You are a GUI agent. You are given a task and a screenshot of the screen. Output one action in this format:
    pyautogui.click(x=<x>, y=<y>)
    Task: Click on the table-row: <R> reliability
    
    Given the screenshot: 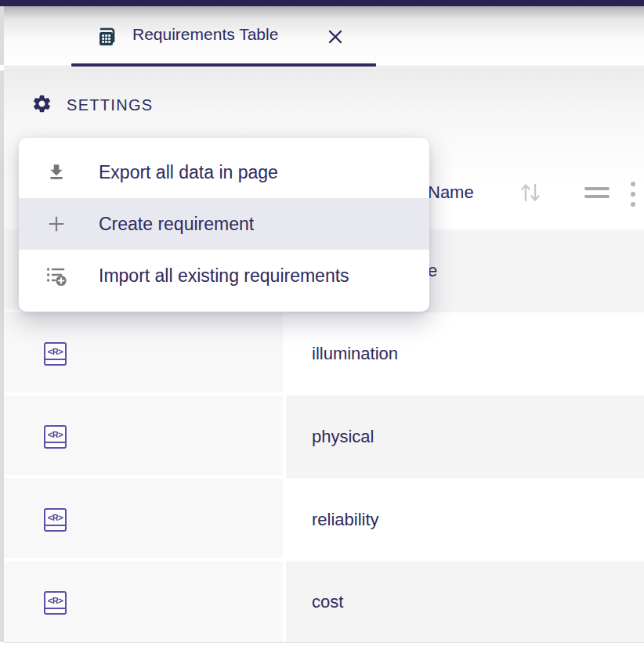 What is the action you would take?
    pyautogui.click(x=324, y=520)
    